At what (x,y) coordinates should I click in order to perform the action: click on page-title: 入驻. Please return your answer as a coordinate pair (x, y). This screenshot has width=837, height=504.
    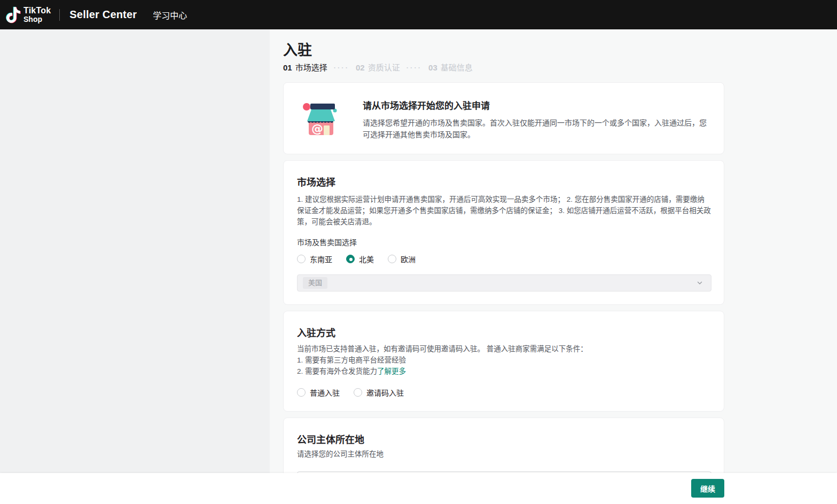
    Looking at the image, I should click on (511, 50).